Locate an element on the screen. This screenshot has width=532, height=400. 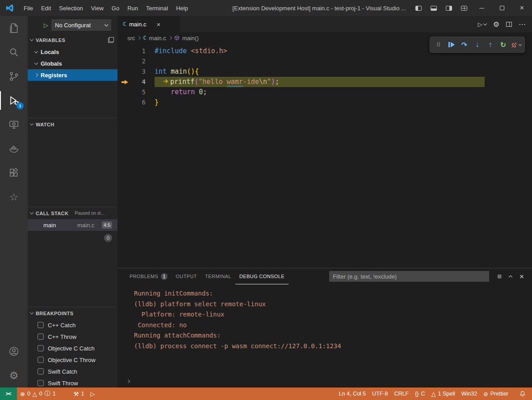
activity-item-source-control is located at coordinates (14, 76).